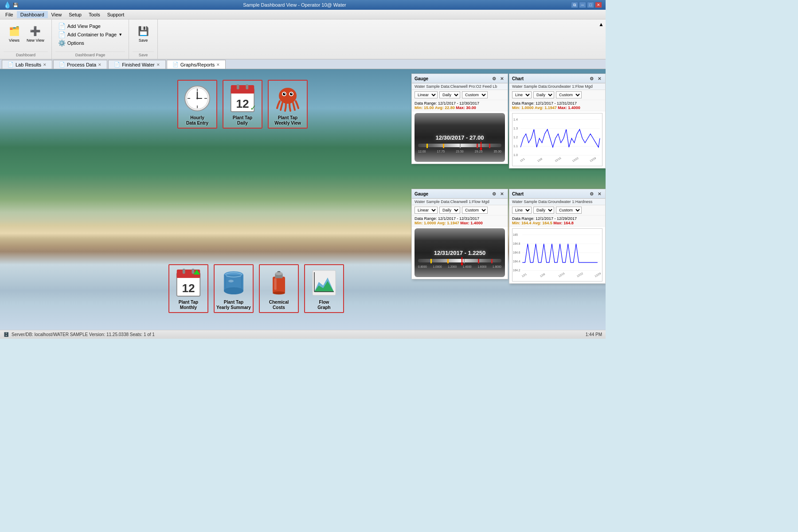 Image resolution: width=798 pixels, height=532 pixels. What do you see at coordinates (16, 5) in the screenshot?
I see `quick-access: 💾` at bounding box center [16, 5].